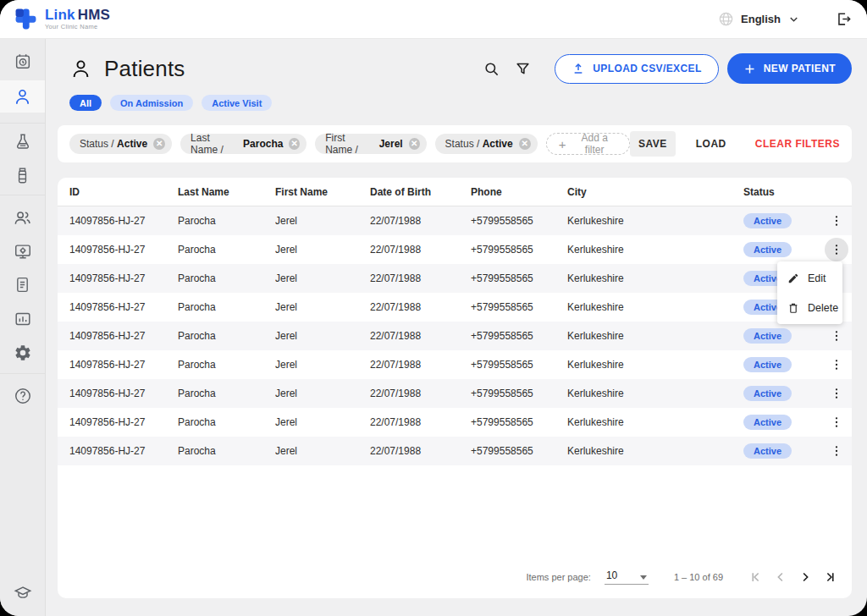  Describe the element at coordinates (22, 396) in the screenshot. I see `sidebar-item-help` at that location.